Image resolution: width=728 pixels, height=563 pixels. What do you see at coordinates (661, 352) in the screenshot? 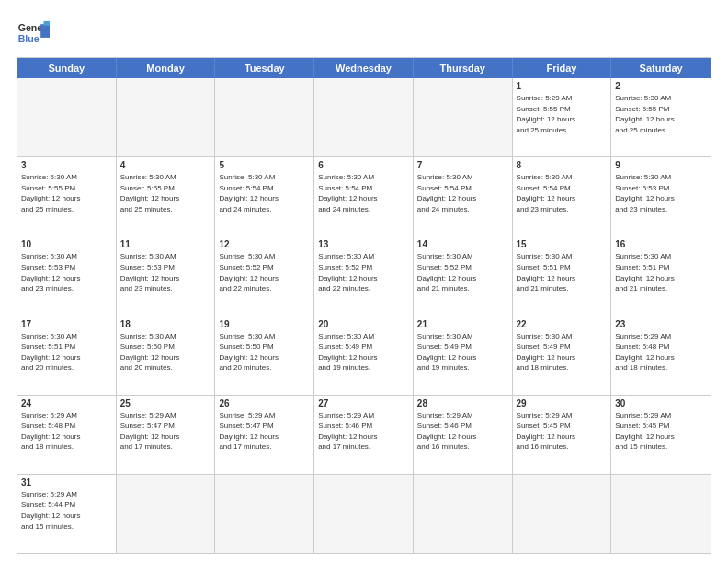
I see `day-info-23: Sunrise: 5:29 AM Sunset: 5:48 PM Dayligh…` at bounding box center [661, 352].